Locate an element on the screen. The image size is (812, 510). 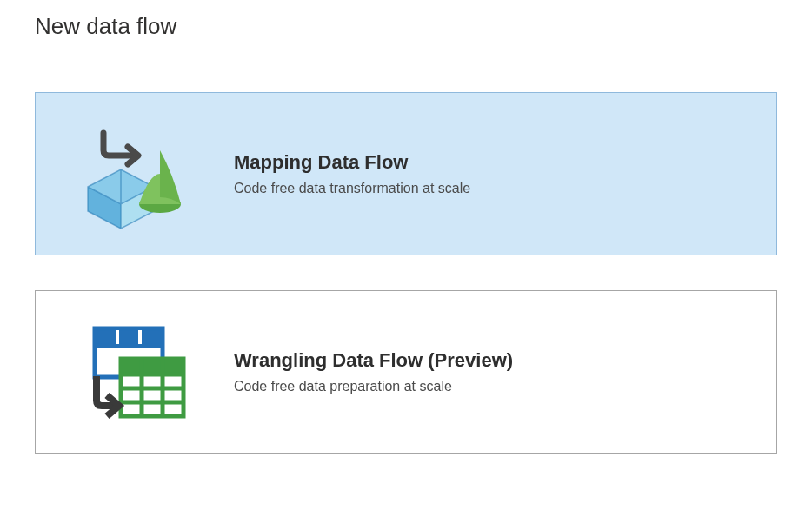
wrangling-data-flow-text: Wrangling Data Flow (Preview) Code free … is located at coordinates (374, 372).